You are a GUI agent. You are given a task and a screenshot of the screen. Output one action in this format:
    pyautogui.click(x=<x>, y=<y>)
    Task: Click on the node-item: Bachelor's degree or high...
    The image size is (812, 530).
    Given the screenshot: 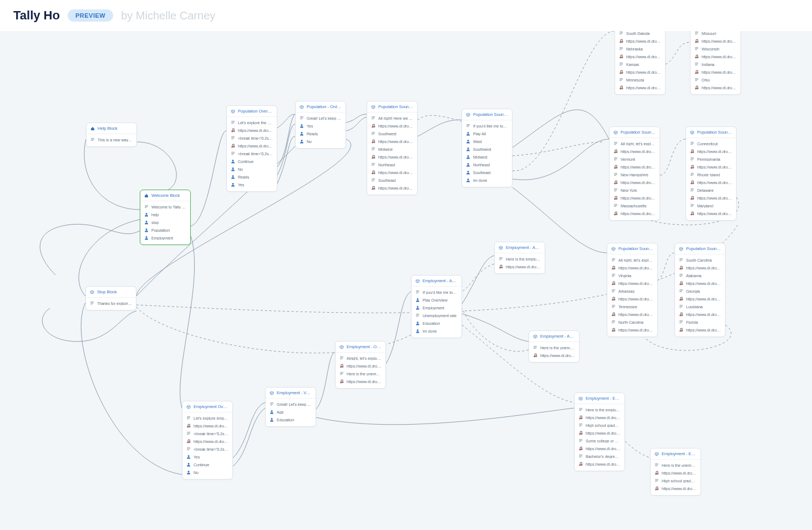 What is the action you would take?
    pyautogui.click(x=600, y=456)
    